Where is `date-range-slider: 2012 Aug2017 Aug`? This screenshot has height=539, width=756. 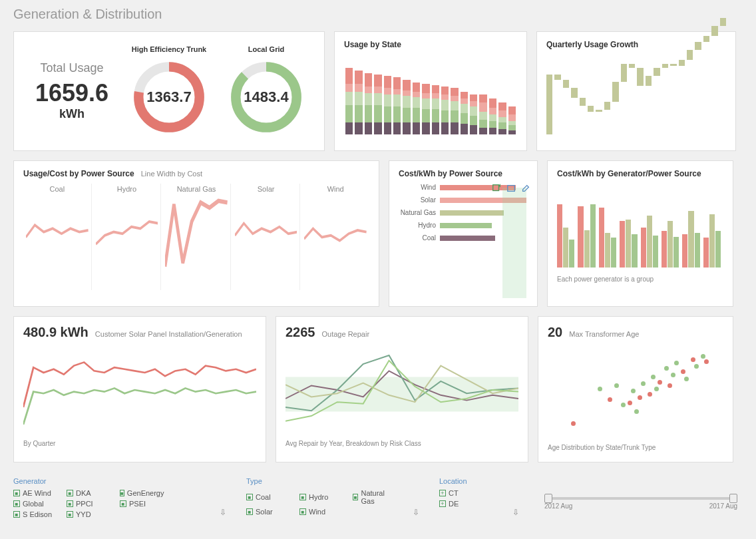 date-range-slider: 2012 Aug2017 Aug is located at coordinates (641, 498).